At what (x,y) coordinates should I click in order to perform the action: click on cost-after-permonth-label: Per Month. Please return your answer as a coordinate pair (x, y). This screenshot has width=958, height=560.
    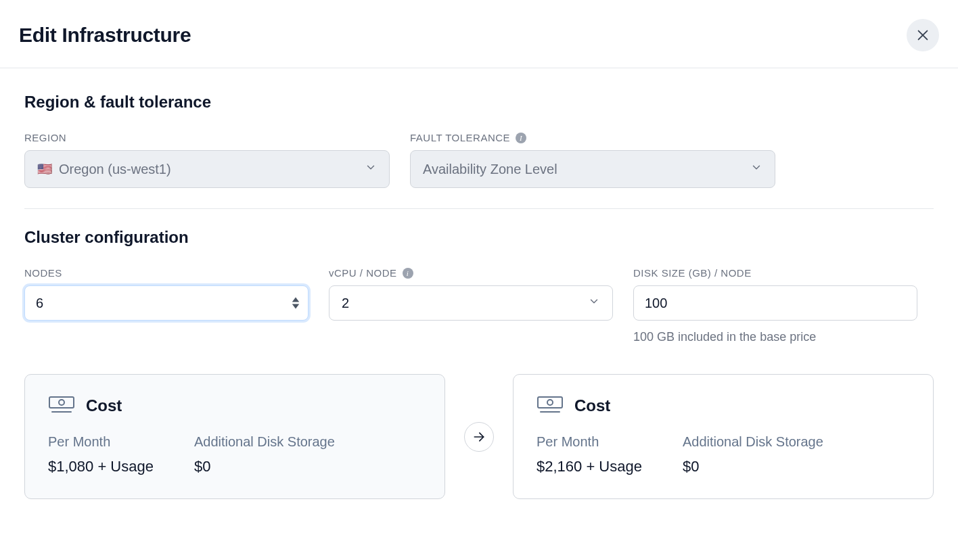
    Looking at the image, I should click on (589, 442).